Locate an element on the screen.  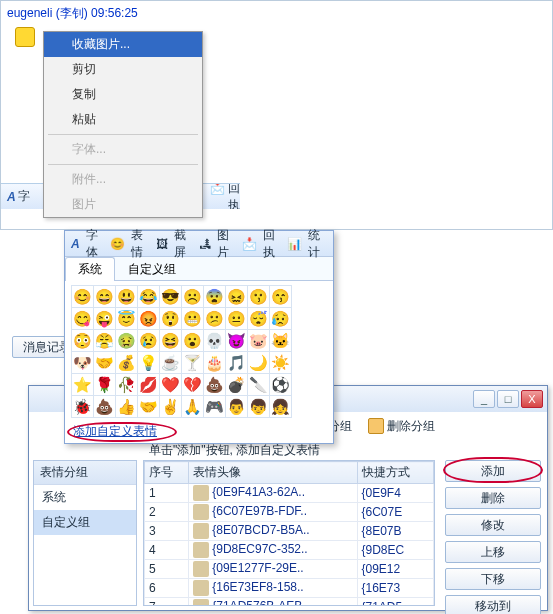
delete-button: 删除 is located at coordinates (493, 498).